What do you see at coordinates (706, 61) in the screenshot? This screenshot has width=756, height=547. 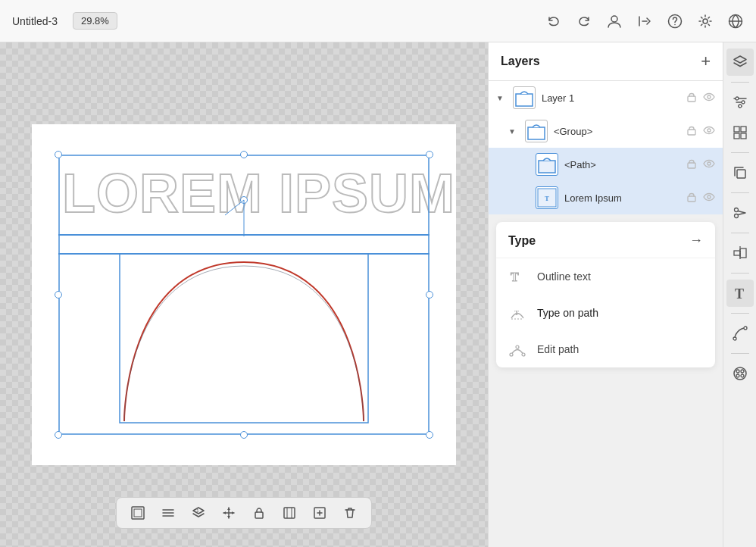 I see `add-layer-button: +` at bounding box center [706, 61].